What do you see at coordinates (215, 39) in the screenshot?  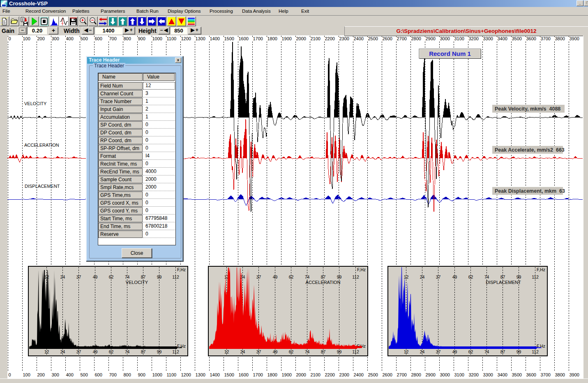 I see `svg-text: 1400` at bounding box center [215, 39].